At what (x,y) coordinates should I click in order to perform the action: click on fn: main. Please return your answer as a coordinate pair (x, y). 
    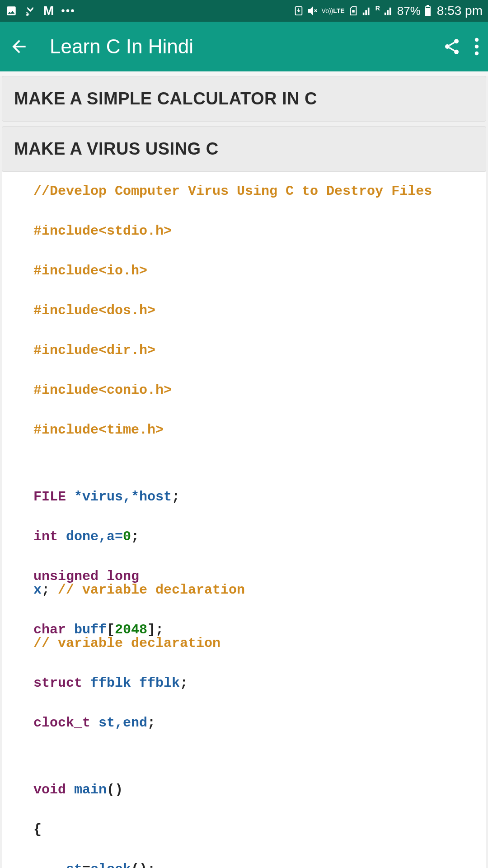
    Looking at the image, I should click on (86, 790).